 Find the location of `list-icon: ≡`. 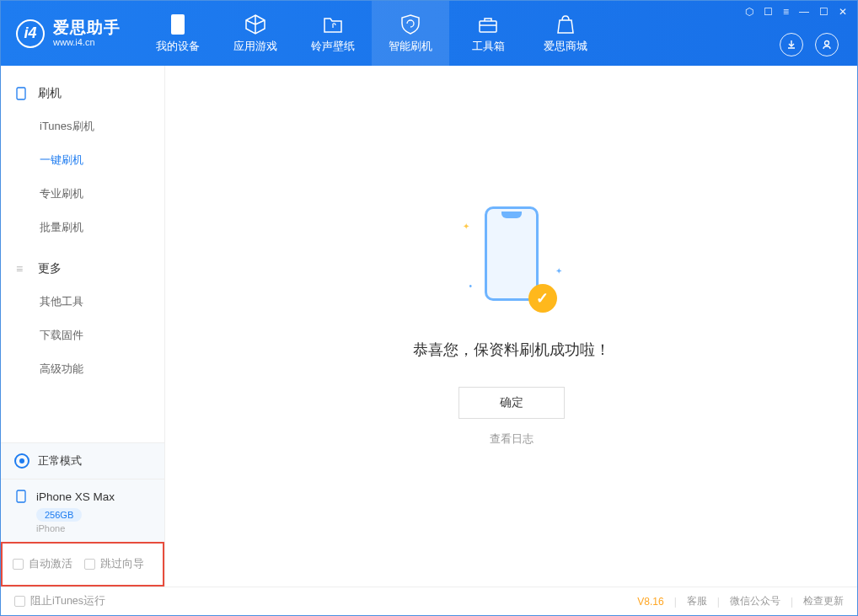

list-icon: ≡ is located at coordinates (23, 269).